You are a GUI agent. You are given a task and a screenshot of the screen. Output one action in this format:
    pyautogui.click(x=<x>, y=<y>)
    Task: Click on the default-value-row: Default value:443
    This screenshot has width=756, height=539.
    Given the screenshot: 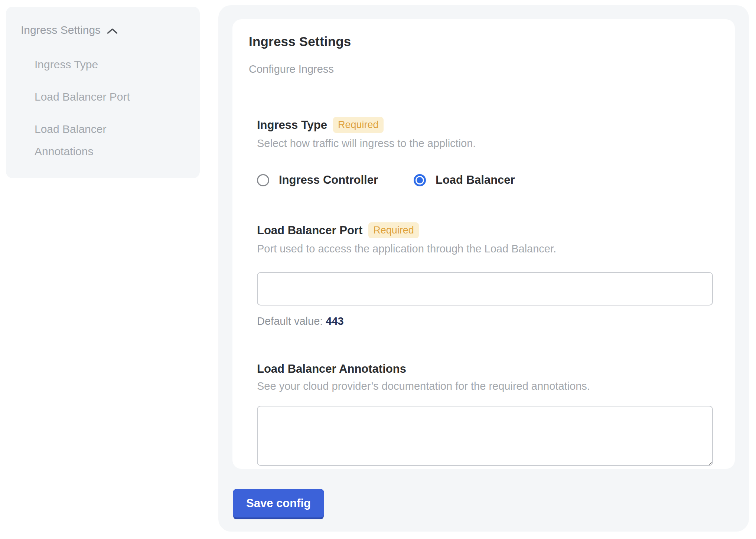 What is the action you would take?
    pyautogui.click(x=488, y=321)
    